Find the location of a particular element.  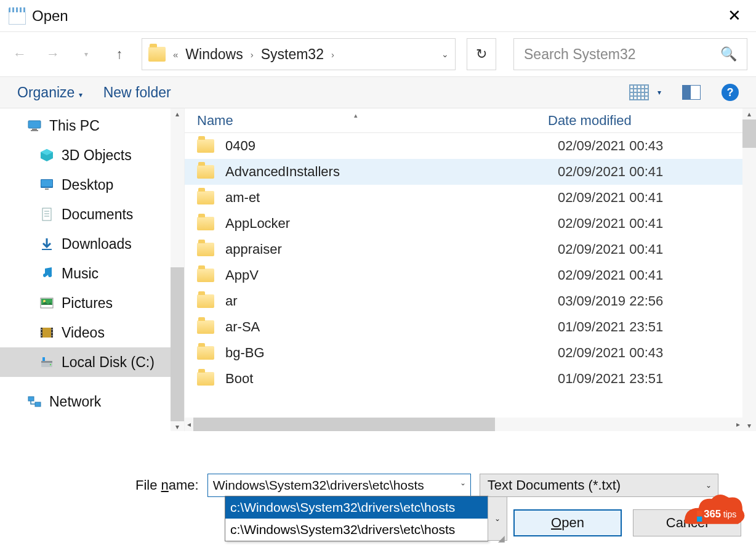

title-bar: Open ✕ is located at coordinates (378, 16).